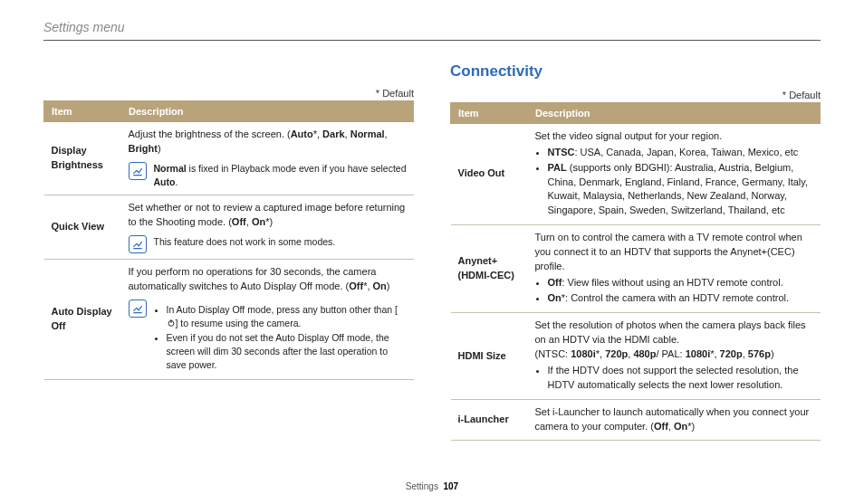  Describe the element at coordinates (489, 269) in the screenshot. I see `item-label: Anynet+ (HDMI-CEC)` at that location.